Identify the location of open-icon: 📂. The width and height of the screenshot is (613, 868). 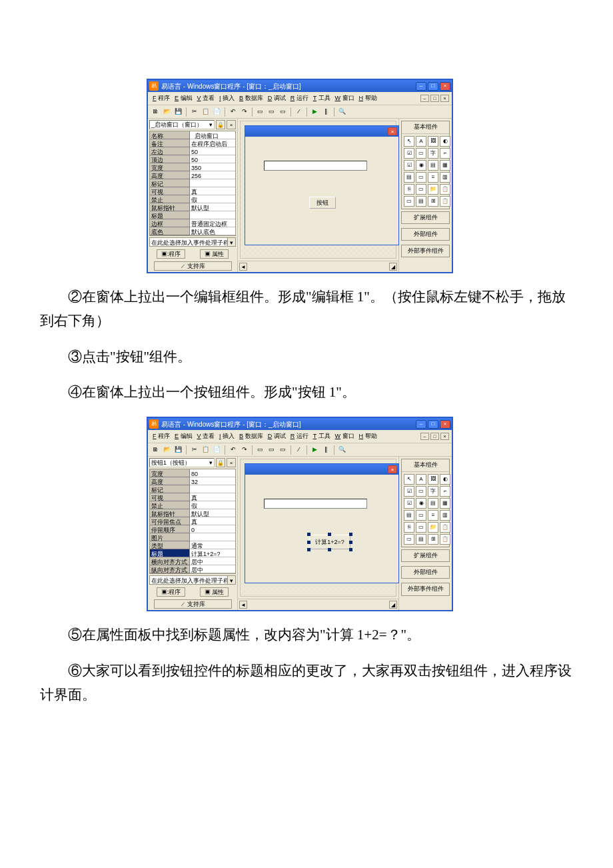
(167, 449).